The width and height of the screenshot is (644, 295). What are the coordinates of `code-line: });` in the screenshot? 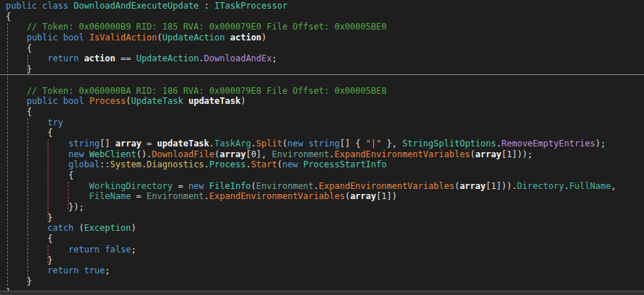 It's located at (325, 208).